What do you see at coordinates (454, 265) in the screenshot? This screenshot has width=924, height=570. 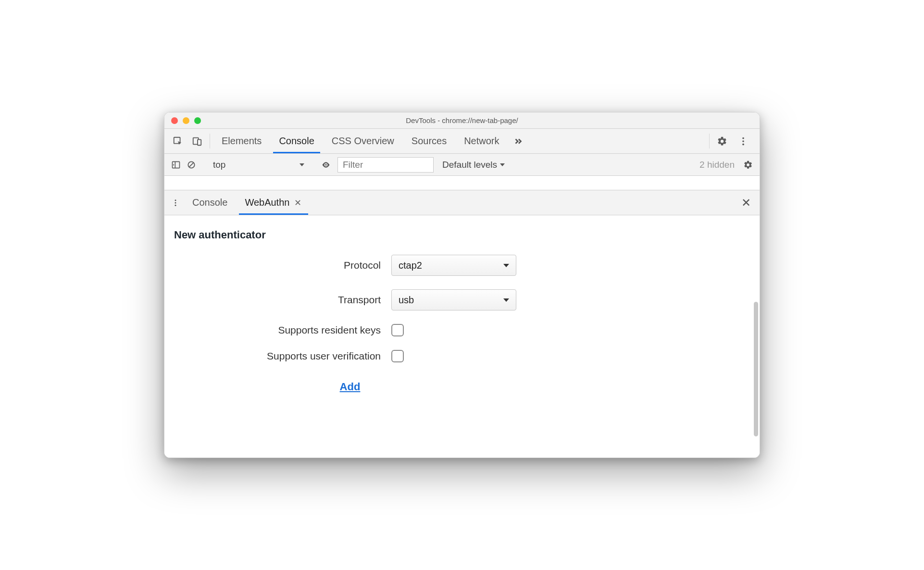 I see `protocol-select: ctap2` at bounding box center [454, 265].